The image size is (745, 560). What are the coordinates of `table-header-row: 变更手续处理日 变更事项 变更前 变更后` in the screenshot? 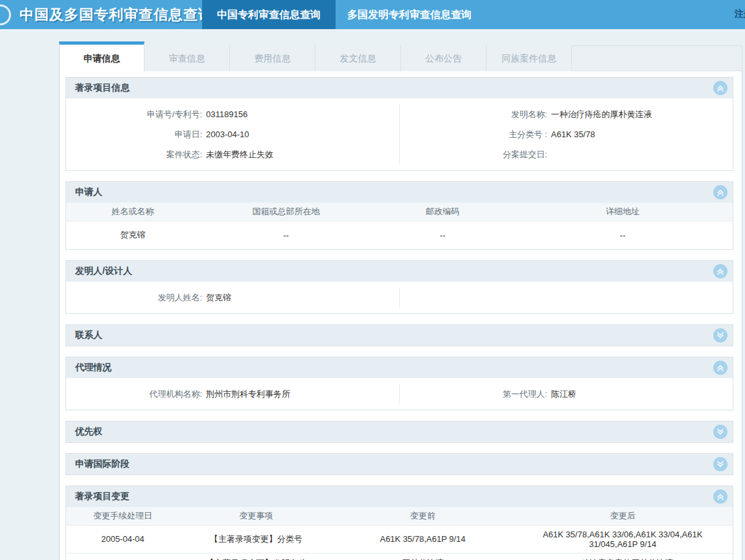 It's located at (399, 516).